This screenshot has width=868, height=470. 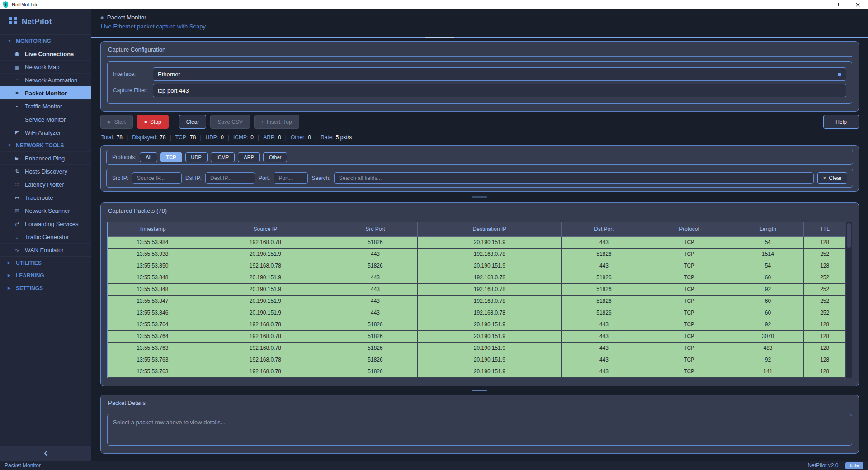 I want to click on cell-source-ip: 192.168.0.78, so click(x=265, y=324).